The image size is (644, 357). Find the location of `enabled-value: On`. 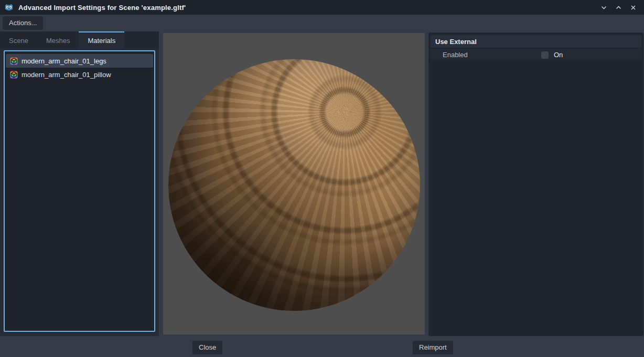

enabled-value: On is located at coordinates (588, 55).